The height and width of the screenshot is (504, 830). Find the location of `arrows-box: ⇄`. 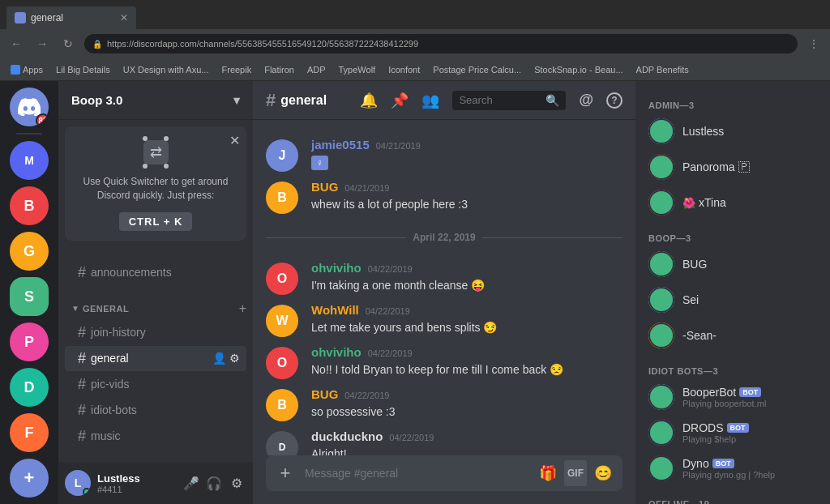

arrows-box: ⇄ is located at coordinates (156, 152).